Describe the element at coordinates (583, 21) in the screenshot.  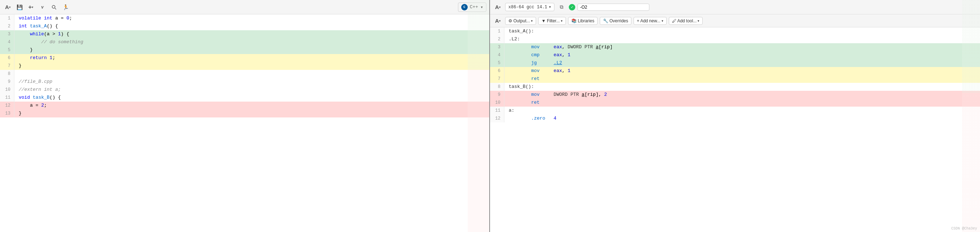
I see `libraries-button: 📚 Libraries` at that location.